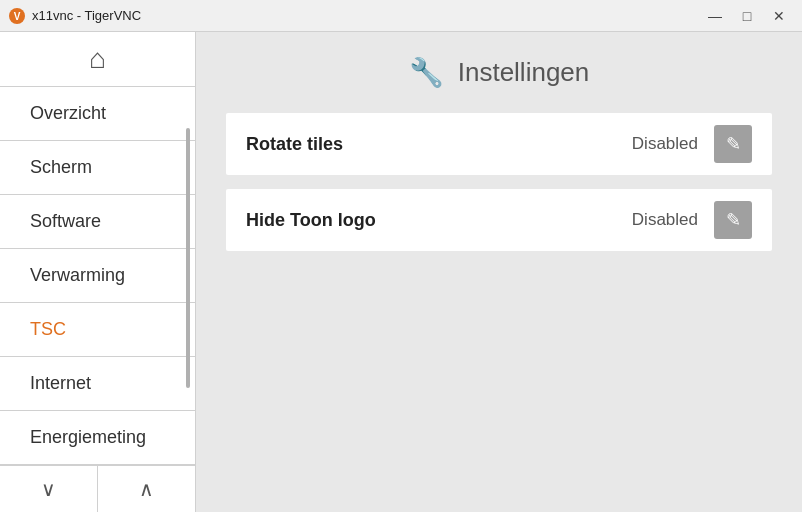 The width and height of the screenshot is (802, 512). I want to click on wrench-icon: 🔧, so click(426, 72).